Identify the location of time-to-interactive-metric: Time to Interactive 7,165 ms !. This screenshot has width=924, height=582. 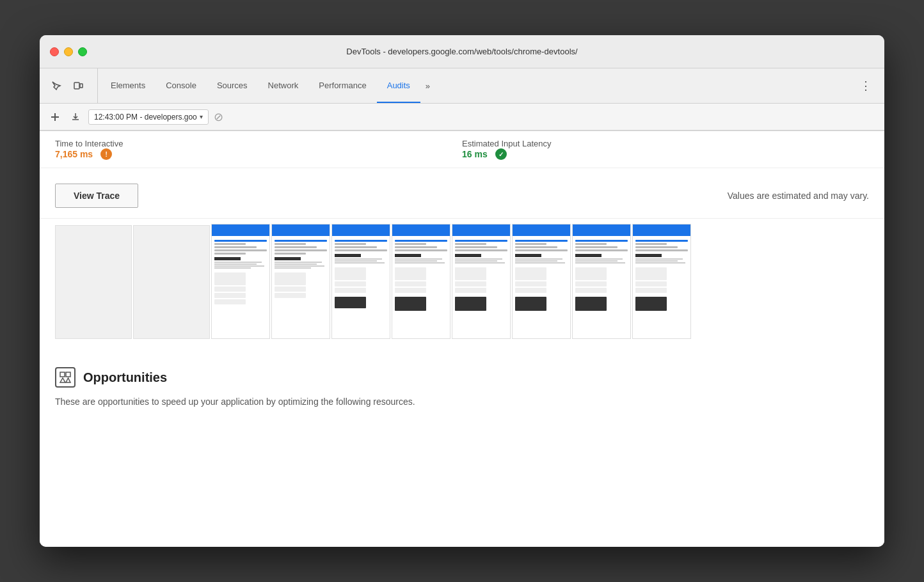
(259, 150).